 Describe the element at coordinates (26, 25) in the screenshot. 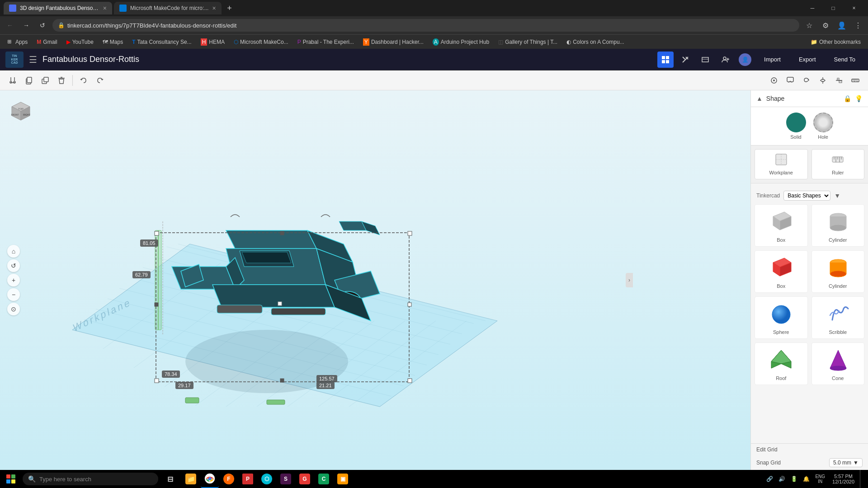

I see `forward-button: →` at that location.